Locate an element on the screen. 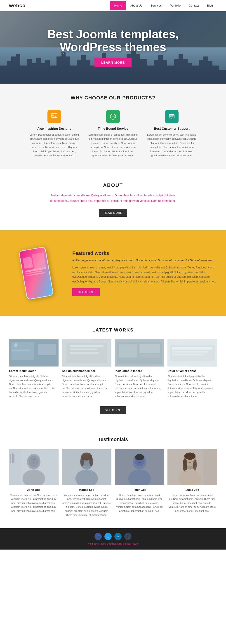 The height and width of the screenshot is (644, 226). feature-designs-text: Lorem ipsum dolor sit amet, test link ad… is located at coordinates (54, 145).